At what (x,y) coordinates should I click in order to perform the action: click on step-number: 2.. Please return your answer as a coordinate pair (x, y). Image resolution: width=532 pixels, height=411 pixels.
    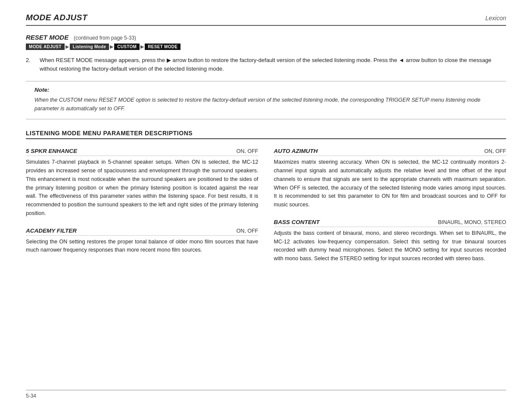
    Looking at the image, I should click on (30, 65).